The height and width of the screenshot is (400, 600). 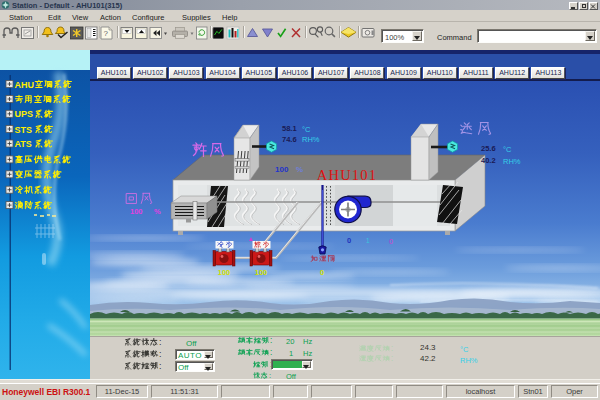 I want to click on svg-text: ATS, so click(x=24, y=144).